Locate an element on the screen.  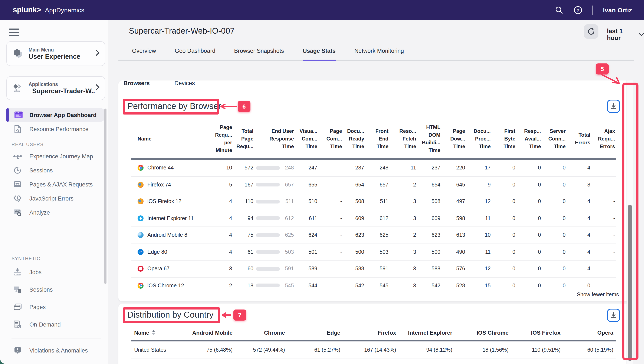
table-row: United States75 (6.48%)572 (49.44%)61 (5… is located at coordinates (373, 350).